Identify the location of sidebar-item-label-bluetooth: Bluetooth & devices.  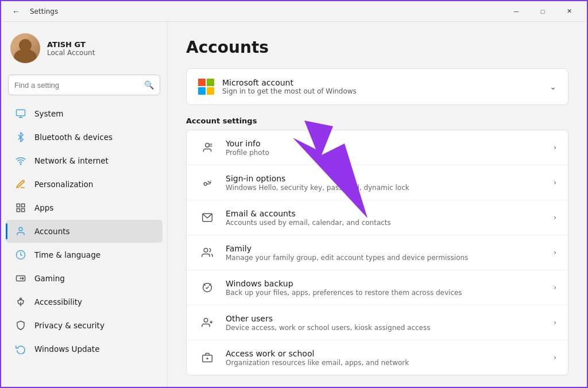
(74, 137).